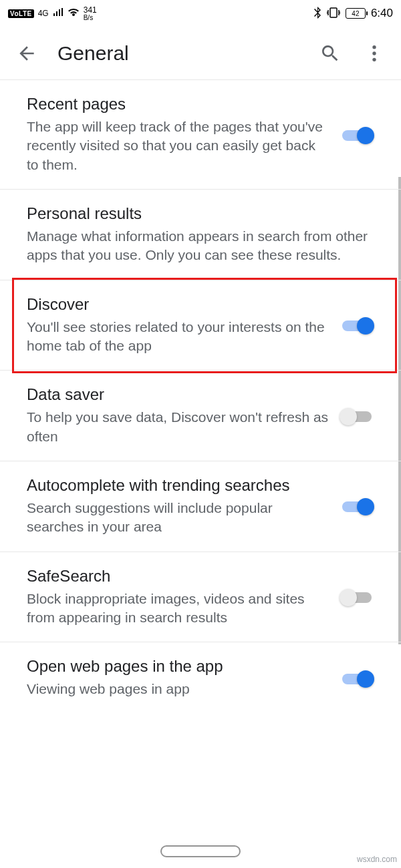 The height and width of the screenshot is (868, 401). I want to click on setting-row-open-web-pages-in-the-app: Open web pages in the appViewing web pag…, so click(200, 678).